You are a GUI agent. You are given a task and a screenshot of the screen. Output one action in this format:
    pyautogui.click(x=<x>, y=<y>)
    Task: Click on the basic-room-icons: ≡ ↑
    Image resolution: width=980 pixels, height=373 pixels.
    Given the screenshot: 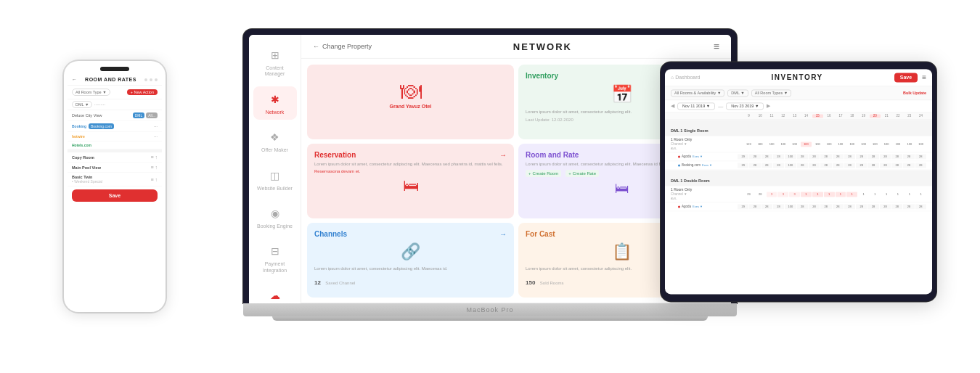 What is the action you would take?
    pyautogui.click(x=154, y=180)
    